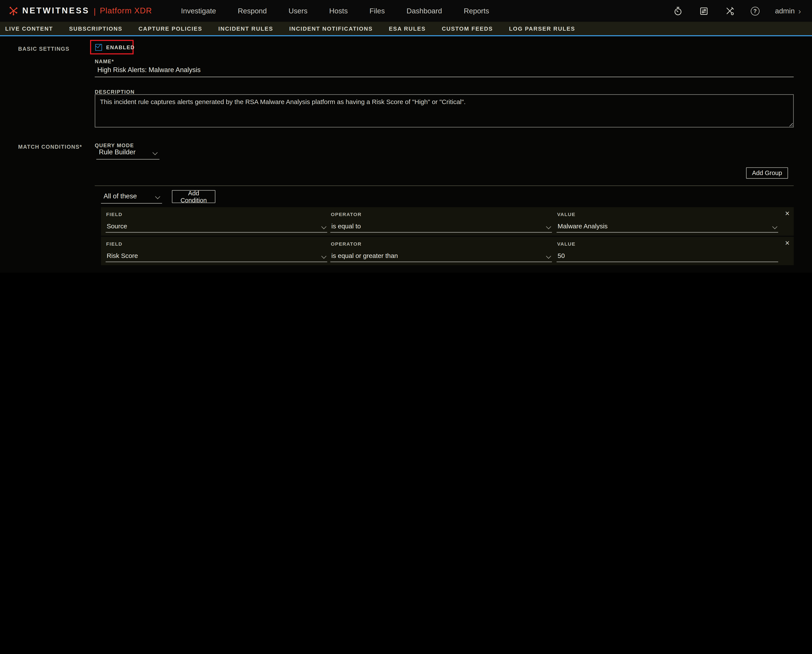 The image size is (812, 654). I want to click on condition-value-column: VALUE Malware Analysis, so click(667, 222).